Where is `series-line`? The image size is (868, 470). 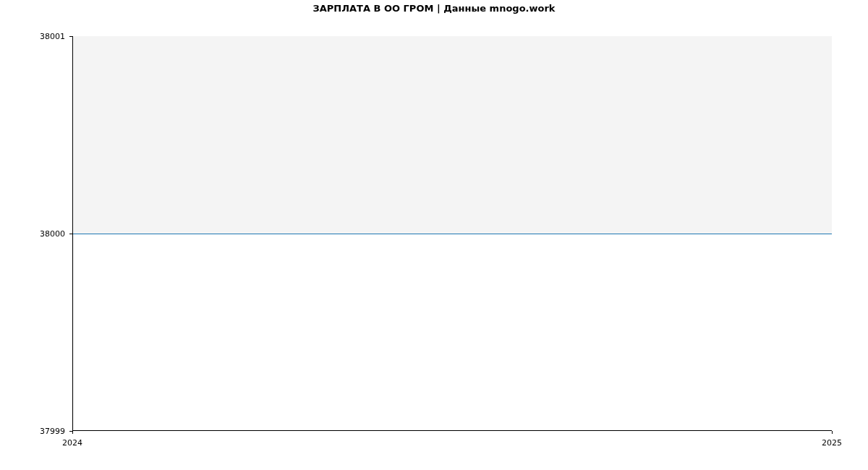
series-line is located at coordinates (453, 234).